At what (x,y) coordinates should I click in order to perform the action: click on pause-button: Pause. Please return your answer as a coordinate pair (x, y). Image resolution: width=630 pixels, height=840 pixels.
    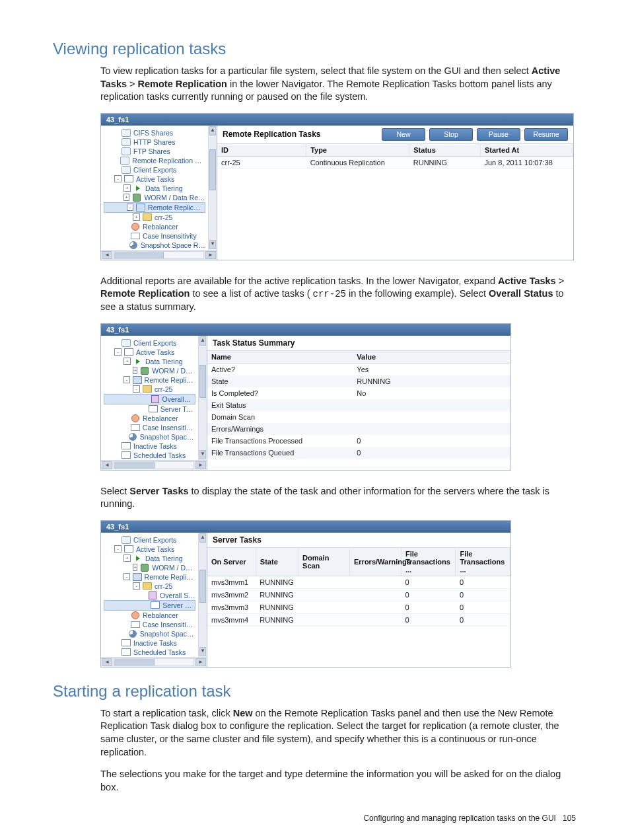
    Looking at the image, I should click on (499, 135).